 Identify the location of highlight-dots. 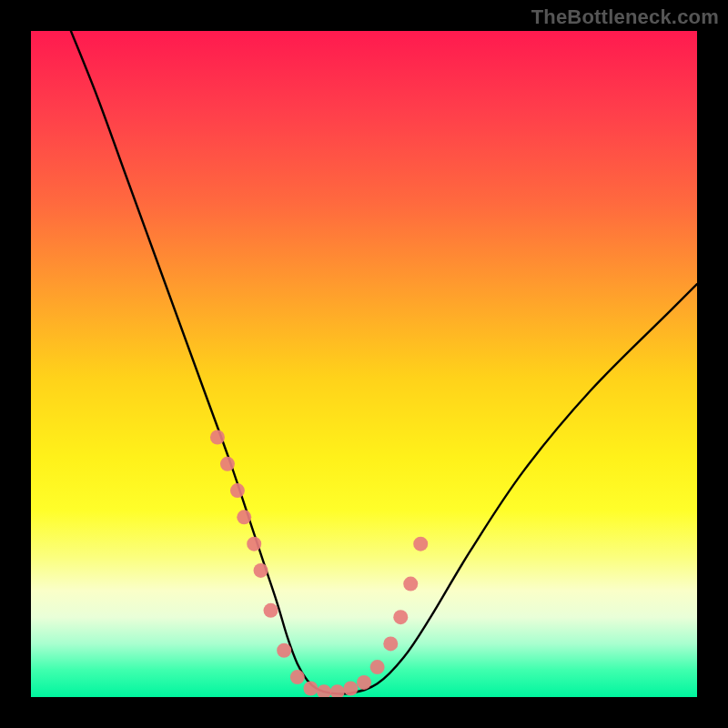
(318, 564).